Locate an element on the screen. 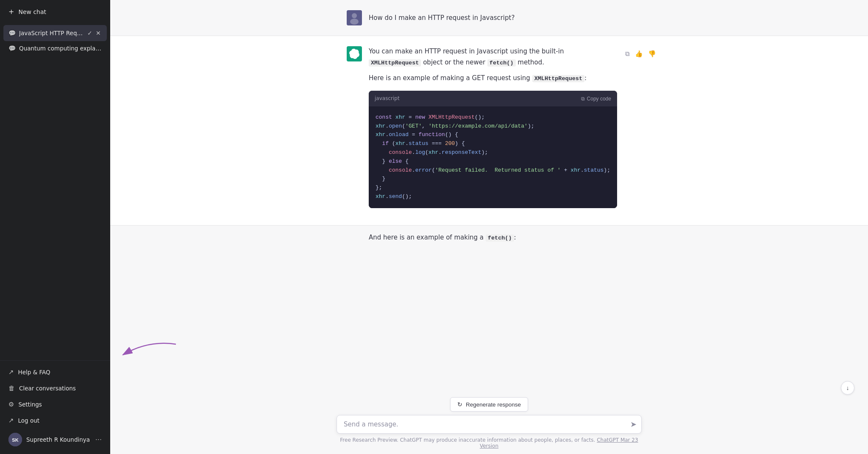 Image resolution: width=868 pixels, height=454 pixels. logout-button: ↗ Log out is located at coordinates (55, 421).